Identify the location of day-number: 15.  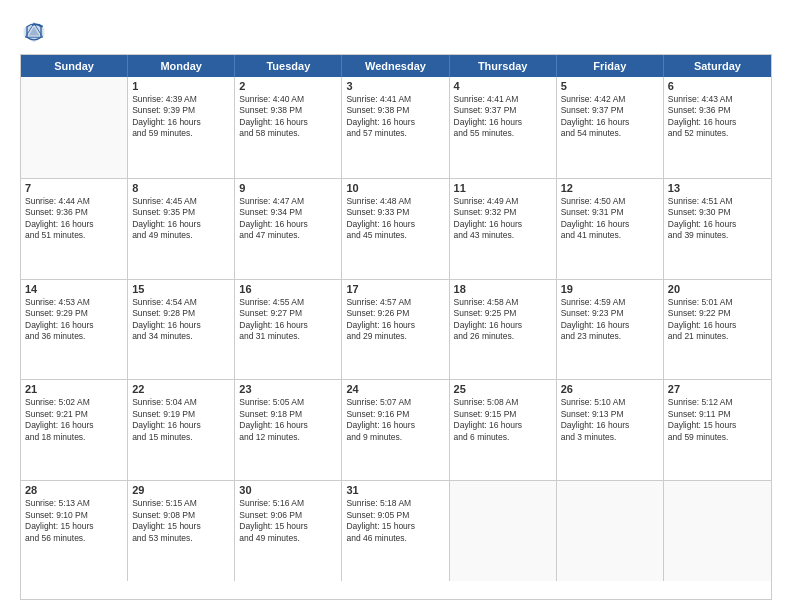
(181, 289).